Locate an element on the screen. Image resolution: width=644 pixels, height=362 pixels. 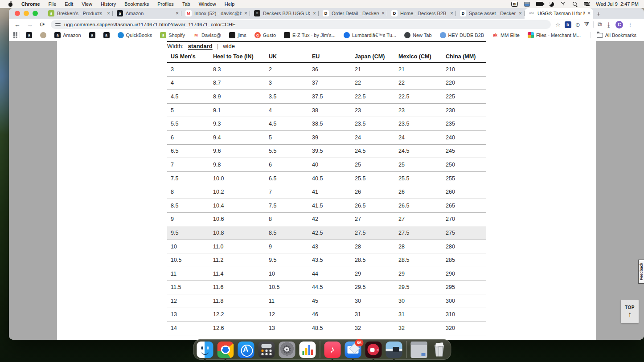
bookmark-new-tab: New Tab is located at coordinates (418, 35).